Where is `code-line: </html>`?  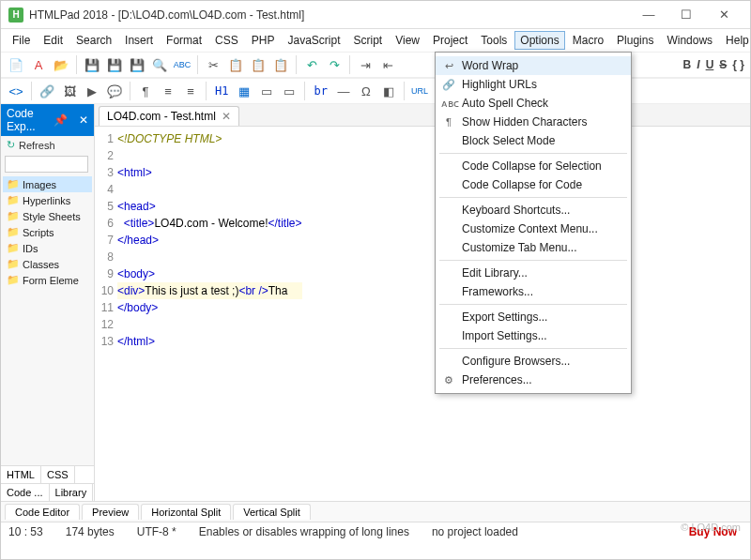
code-line: </html> is located at coordinates (210, 341).